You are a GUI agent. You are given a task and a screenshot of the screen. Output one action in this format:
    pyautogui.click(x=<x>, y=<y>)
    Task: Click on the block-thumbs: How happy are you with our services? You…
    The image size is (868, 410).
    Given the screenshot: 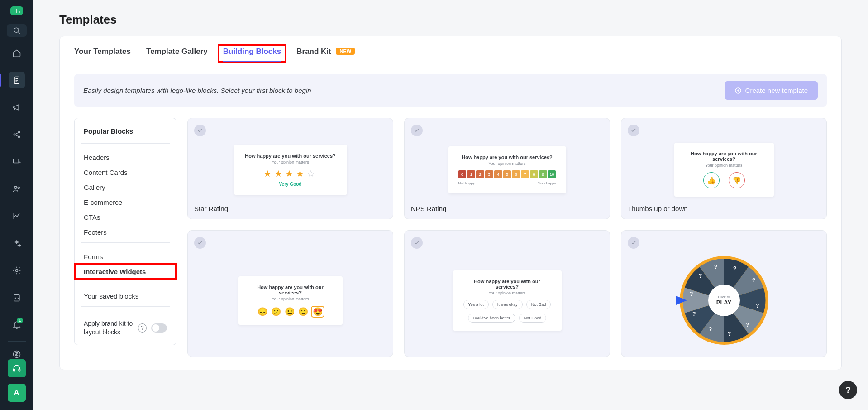 What is the action you would take?
    pyautogui.click(x=724, y=169)
    